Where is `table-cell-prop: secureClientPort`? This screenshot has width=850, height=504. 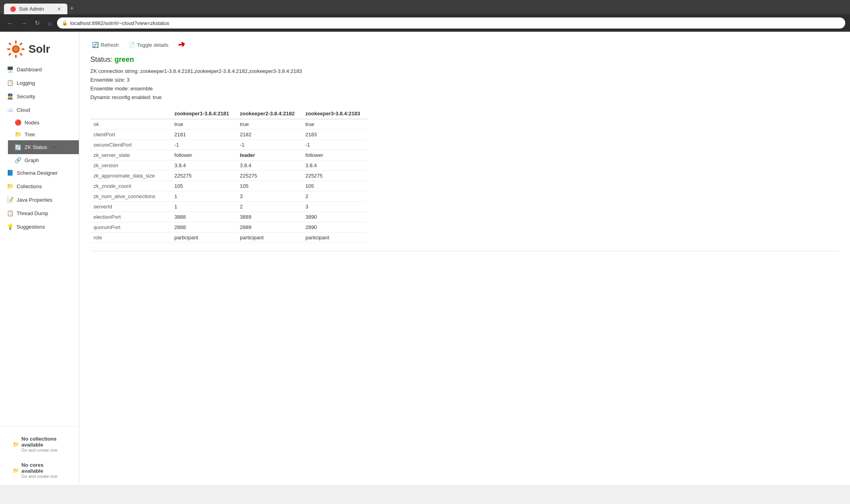 table-cell-prop: secureClientPort is located at coordinates (131, 145).